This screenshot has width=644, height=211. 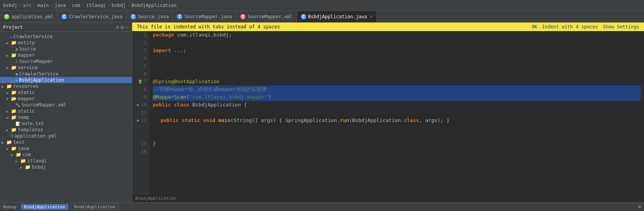 I want to click on tab-close-icon: ×, so click(x=372, y=16).